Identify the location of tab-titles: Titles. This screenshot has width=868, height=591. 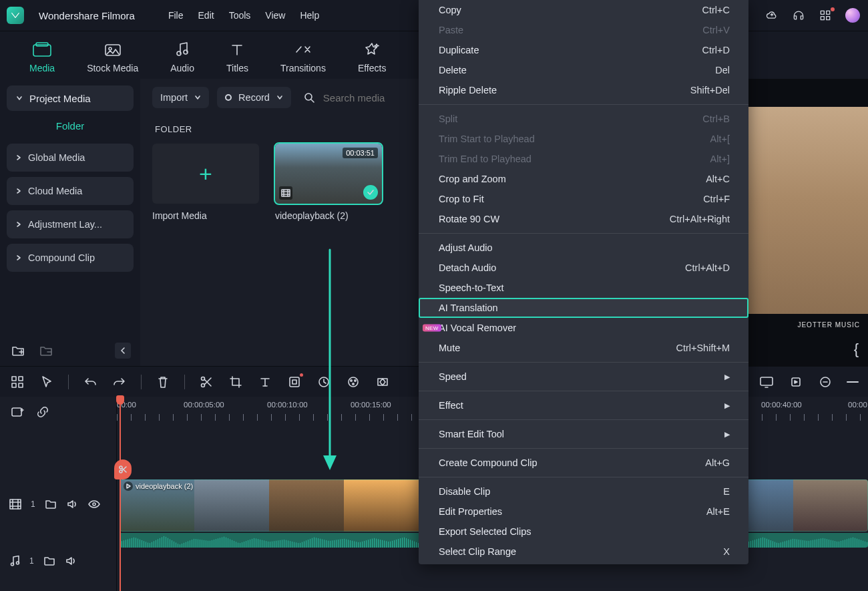
(238, 57).